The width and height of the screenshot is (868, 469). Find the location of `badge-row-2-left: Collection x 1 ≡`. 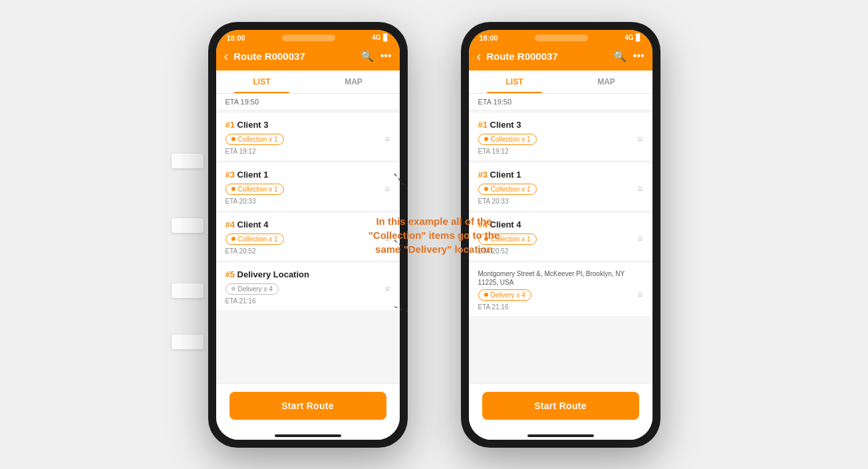

badge-row-2-left: Collection x 1 ≡ is located at coordinates (308, 189).